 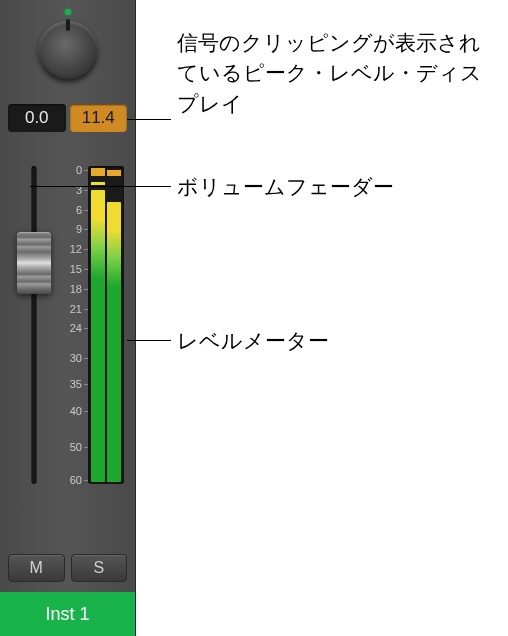 I want to click on fader-meter-area: 036912151821243035405060, so click(x=68, y=325).